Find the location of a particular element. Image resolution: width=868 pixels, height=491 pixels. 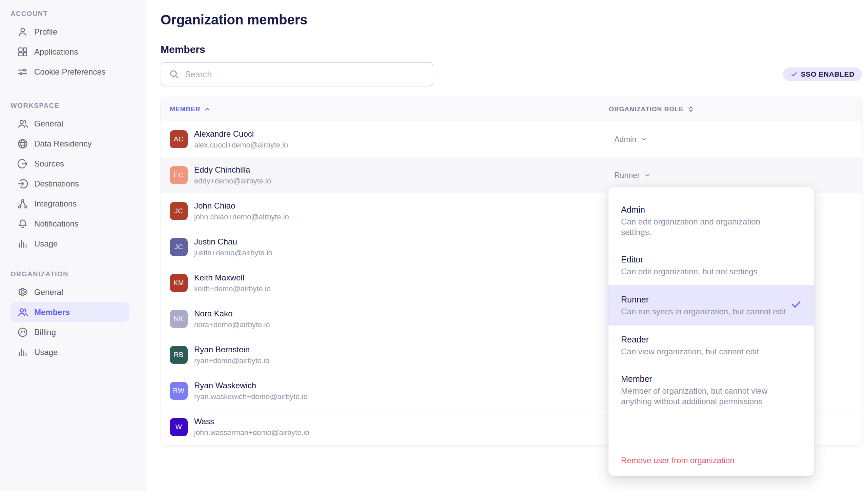

avatar: W is located at coordinates (179, 427).